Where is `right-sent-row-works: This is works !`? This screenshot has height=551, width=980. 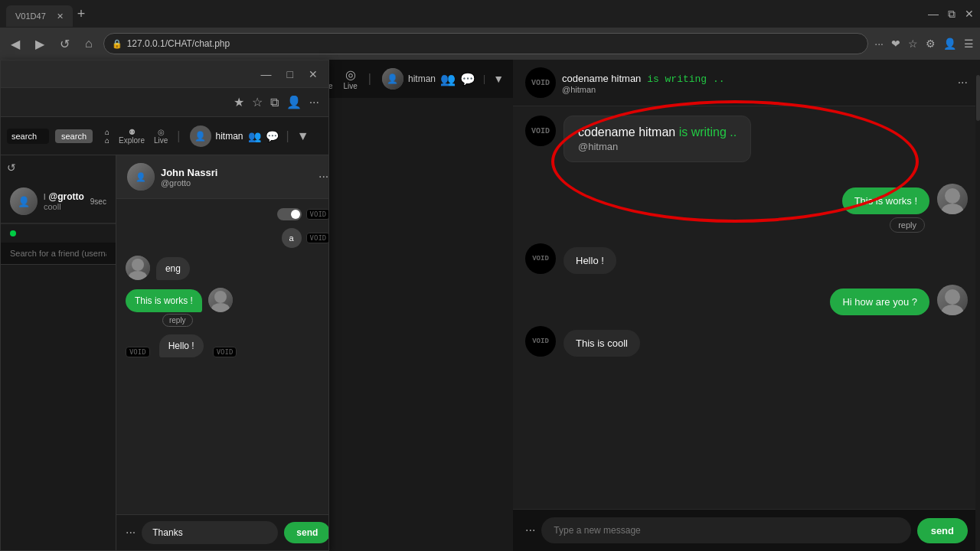
right-sent-row-works: This is works ! is located at coordinates (905, 199).